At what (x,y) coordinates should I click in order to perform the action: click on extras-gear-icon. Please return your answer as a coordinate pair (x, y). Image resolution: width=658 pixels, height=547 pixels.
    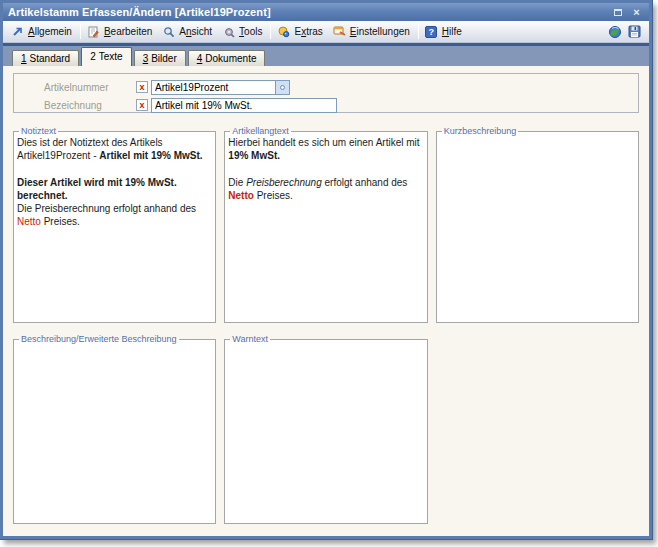
    Looking at the image, I should click on (284, 32).